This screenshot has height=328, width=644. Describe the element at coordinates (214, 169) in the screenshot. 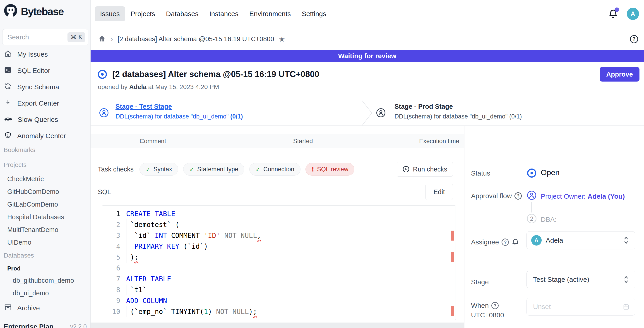

I see `check-statement-type: ✓Statement type` at that location.